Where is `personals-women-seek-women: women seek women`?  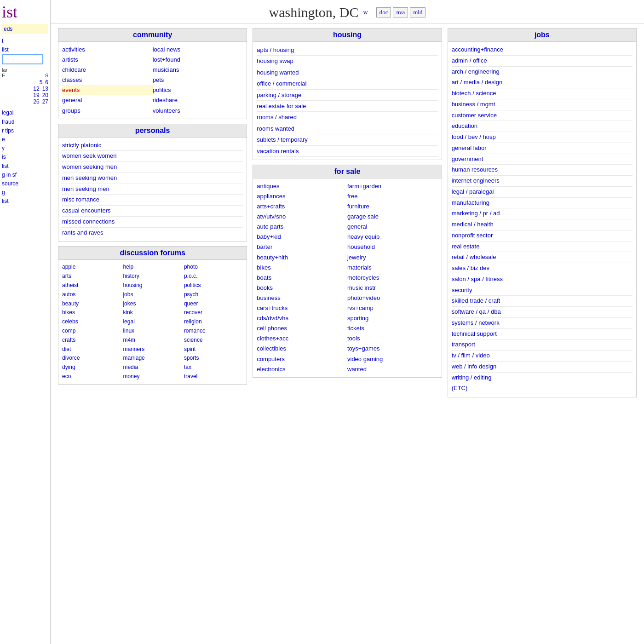
personals-women-seek-women: women seek women is located at coordinates (153, 156).